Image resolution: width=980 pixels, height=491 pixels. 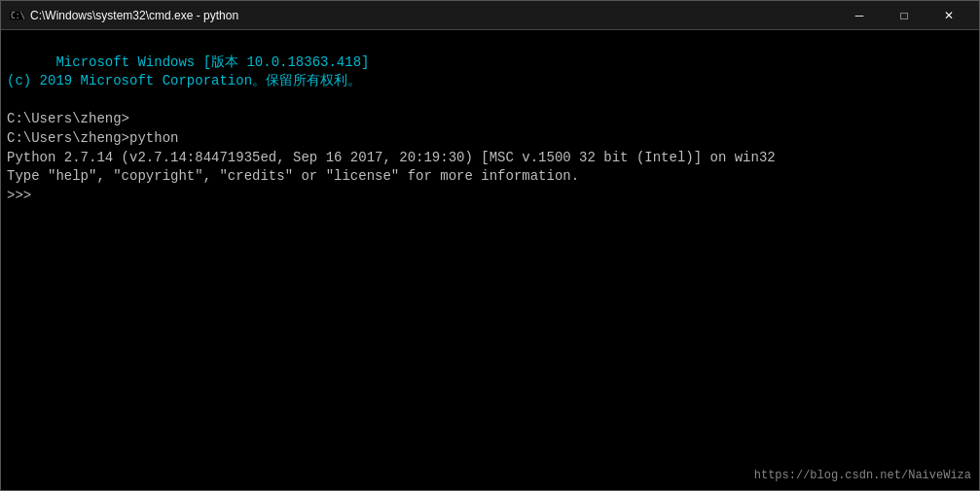 I want to click on minimize-button: ─, so click(x=859, y=16).